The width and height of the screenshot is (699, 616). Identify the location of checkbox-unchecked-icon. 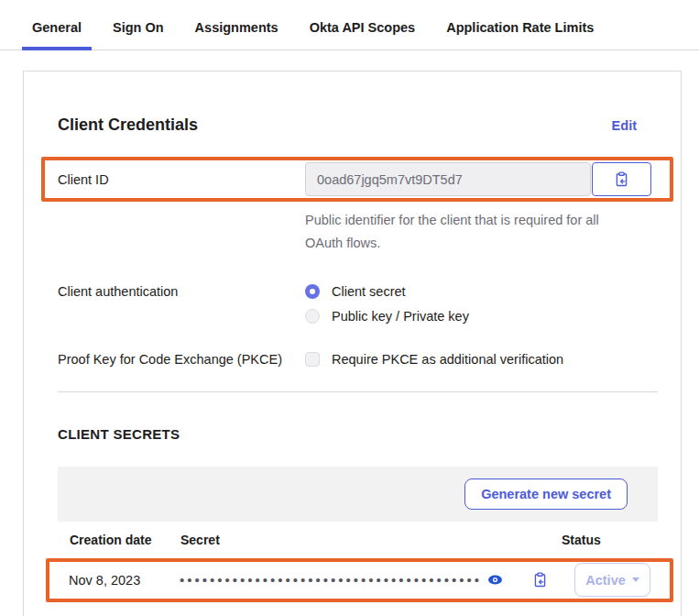
(312, 359).